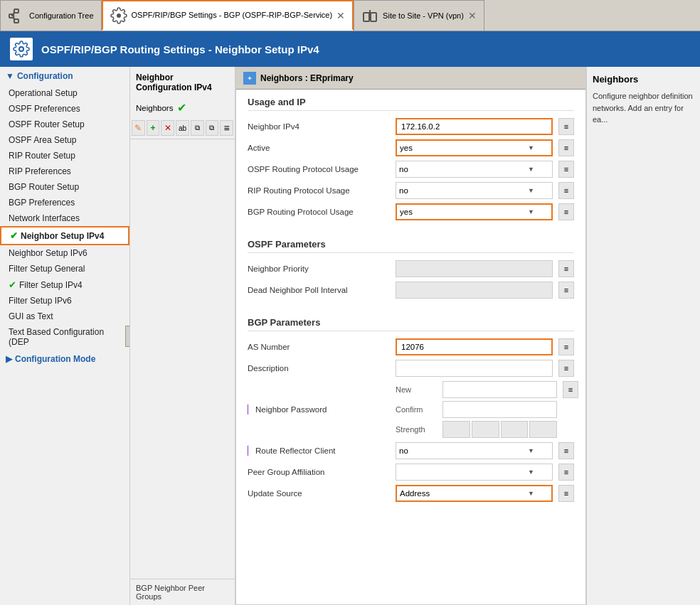 This screenshot has width=700, height=605. I want to click on sidebar-item-neighbor-ipv4-label: Neighbor Setup IPv4, so click(63, 236).